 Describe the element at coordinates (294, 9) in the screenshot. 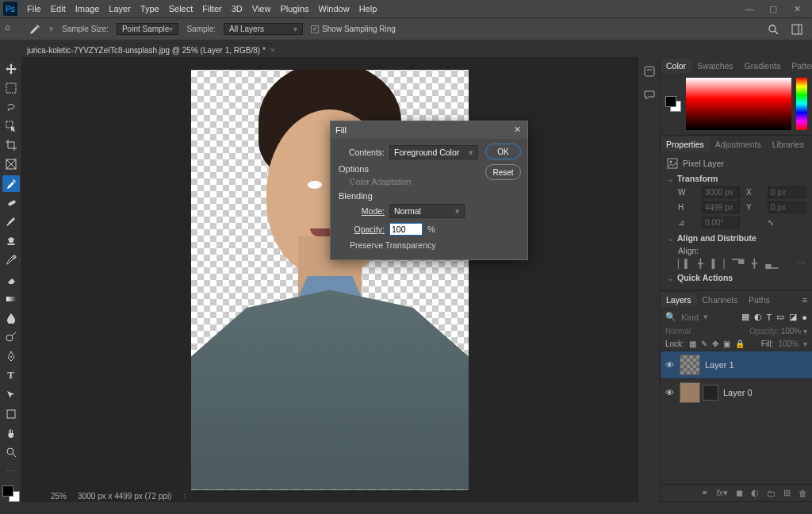

I see `menu-plugins: Plugins` at that location.